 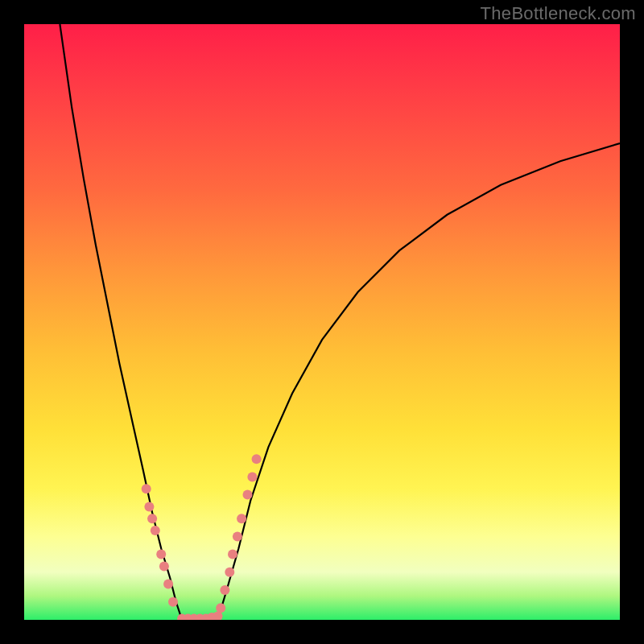 What do you see at coordinates (559, 14) in the screenshot?
I see `watermark-text: TheBottleneck.com` at bounding box center [559, 14].